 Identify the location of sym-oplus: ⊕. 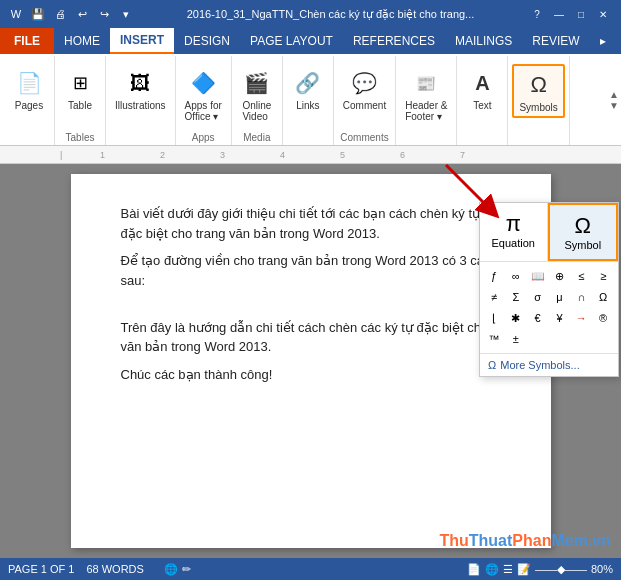
(560, 276).